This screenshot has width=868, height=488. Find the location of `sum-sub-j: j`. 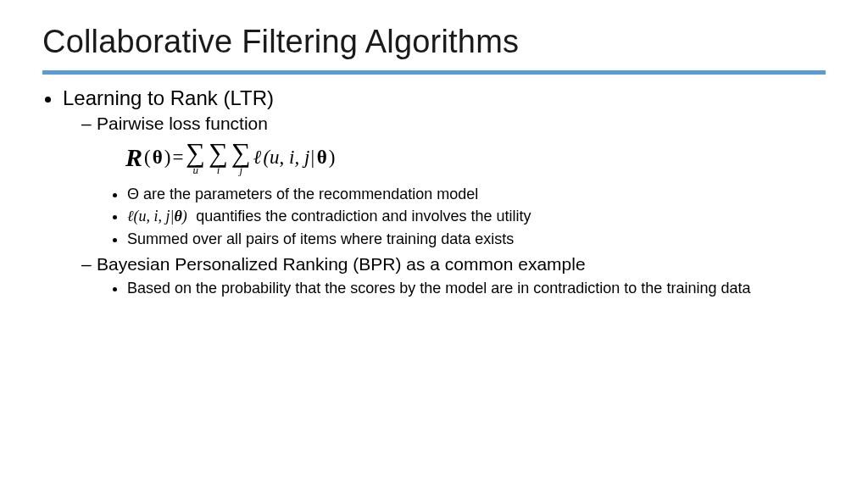

sum-sub-j: j is located at coordinates (242, 169).